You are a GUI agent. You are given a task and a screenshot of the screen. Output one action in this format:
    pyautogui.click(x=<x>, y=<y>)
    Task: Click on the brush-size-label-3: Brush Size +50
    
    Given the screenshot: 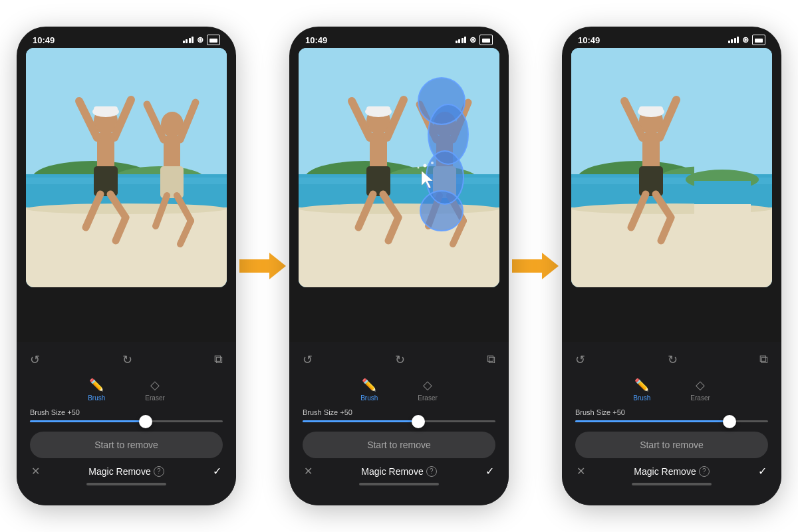 What is the action you would take?
    pyautogui.click(x=600, y=412)
    